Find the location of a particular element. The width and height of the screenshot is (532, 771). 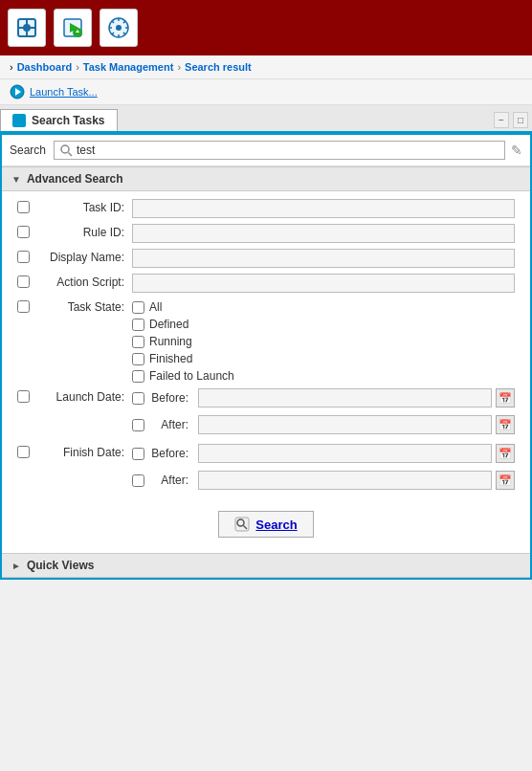

advanced-search-header: ▼ Advanced Search is located at coordinates (266, 179).